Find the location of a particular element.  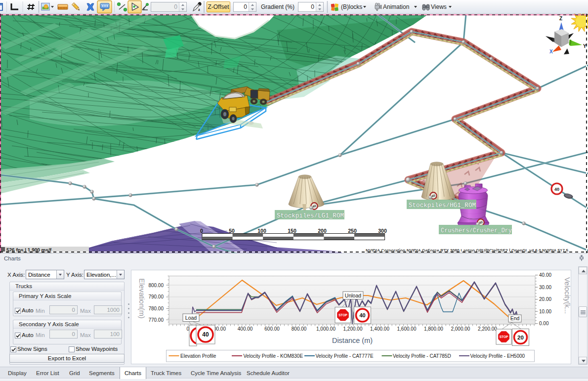

svg-text: 780.00 is located at coordinates (156, 308).